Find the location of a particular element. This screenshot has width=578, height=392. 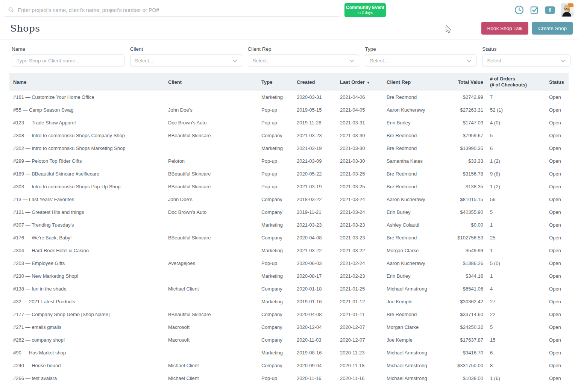

cell-shop-name: #230 — New Marketing Shop! is located at coordinates (87, 276).